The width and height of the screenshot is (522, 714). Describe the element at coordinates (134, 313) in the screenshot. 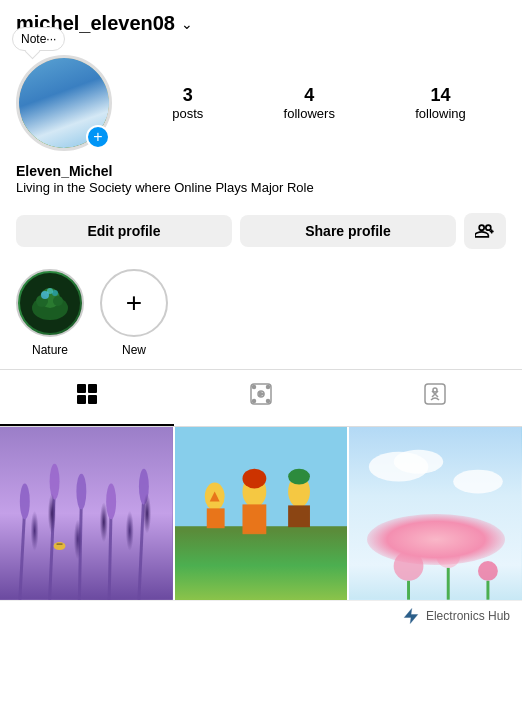

I see `story-new: + New` at that location.